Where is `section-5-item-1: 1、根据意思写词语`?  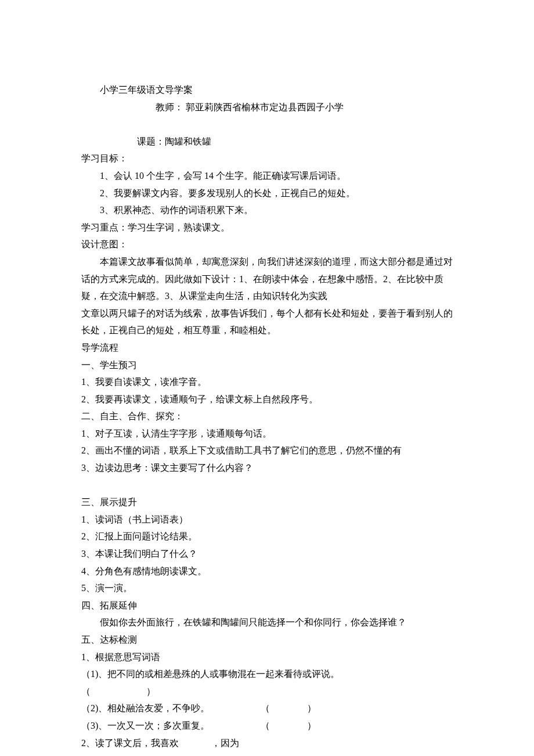
section-5-item-1: 1、根据意思写词语 is located at coordinates (267, 657).